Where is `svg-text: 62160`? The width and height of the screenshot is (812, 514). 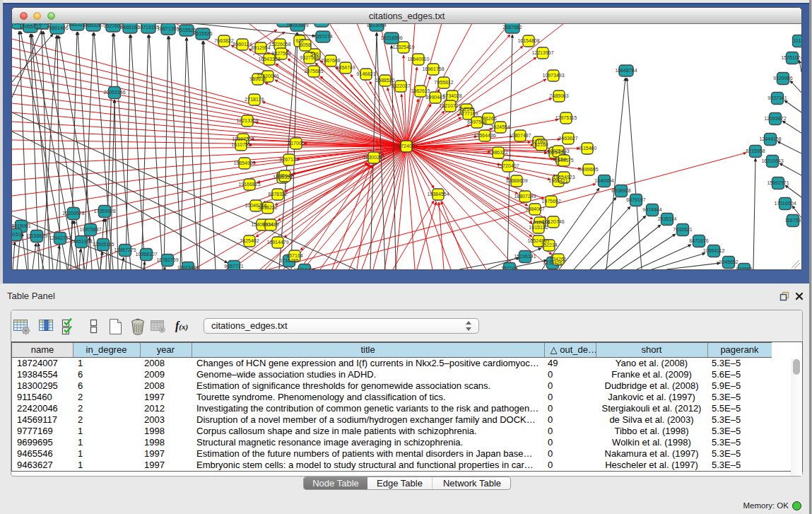 svg-text: 62160 is located at coordinates (541, 144).